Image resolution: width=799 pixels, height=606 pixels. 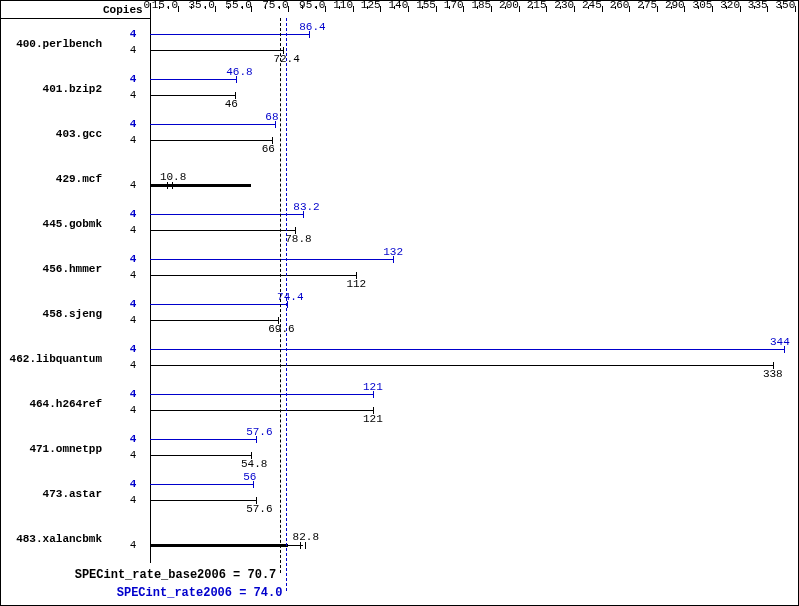 I want to click on peak-value-label: 83.2, so click(x=306, y=207).